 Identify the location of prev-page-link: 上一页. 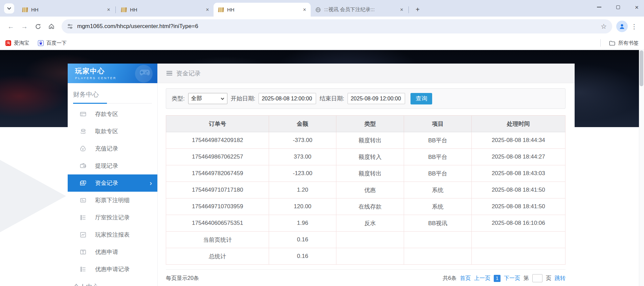
(482, 279).